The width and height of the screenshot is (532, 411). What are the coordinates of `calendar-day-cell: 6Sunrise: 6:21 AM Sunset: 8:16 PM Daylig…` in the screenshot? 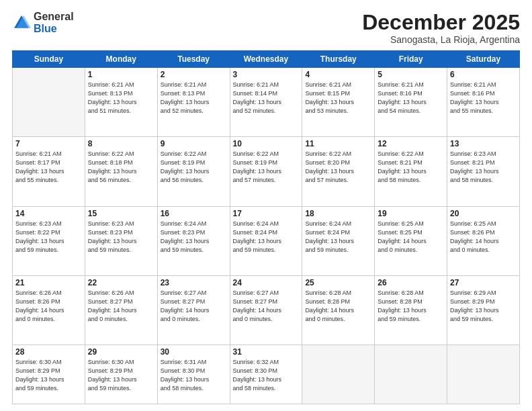 It's located at (484, 102).